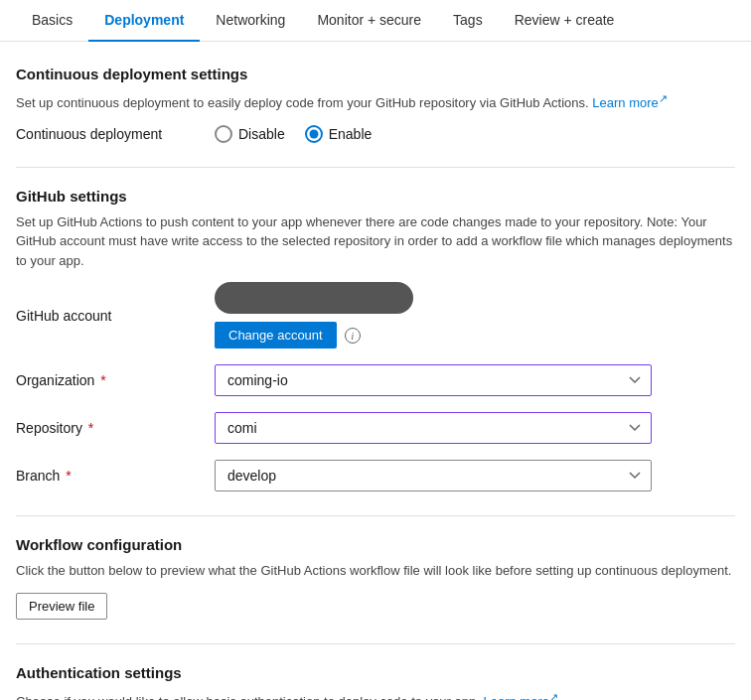 Image resolution: width=751 pixels, height=700 pixels. Describe the element at coordinates (376, 428) in the screenshot. I see `repository-row: Repository * comi` at that location.